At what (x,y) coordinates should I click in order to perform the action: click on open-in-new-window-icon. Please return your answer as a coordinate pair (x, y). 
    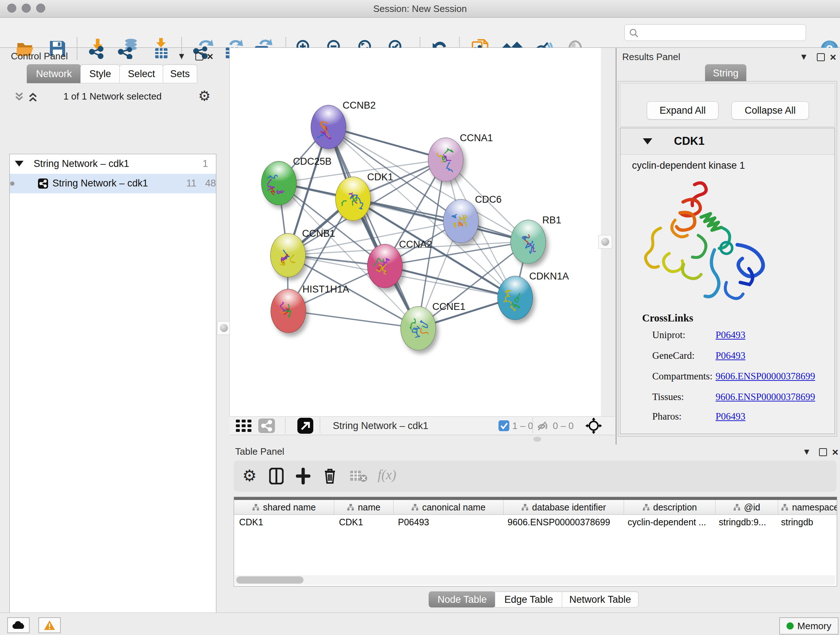
    Looking at the image, I should click on (305, 426).